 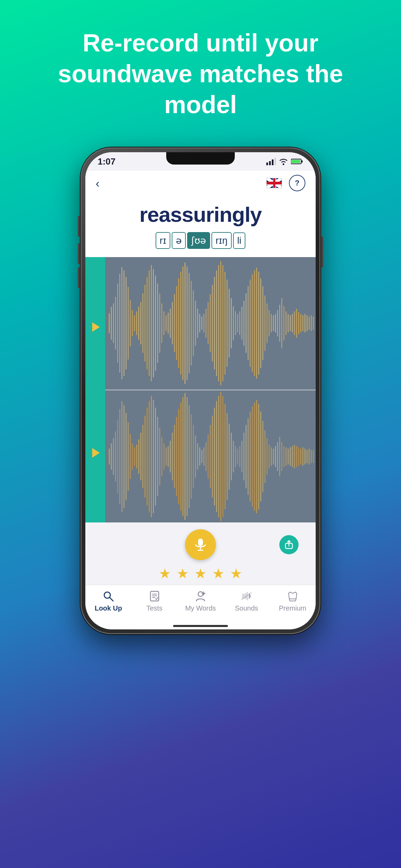 I want to click on phonetic-seg-0: rɪ, so click(x=163, y=241).